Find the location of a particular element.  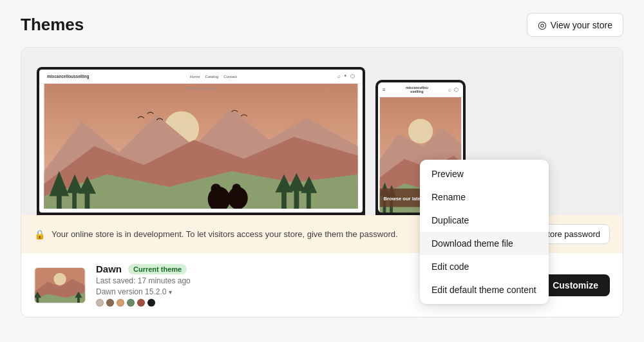

nav-link-home: Home is located at coordinates (195, 77).